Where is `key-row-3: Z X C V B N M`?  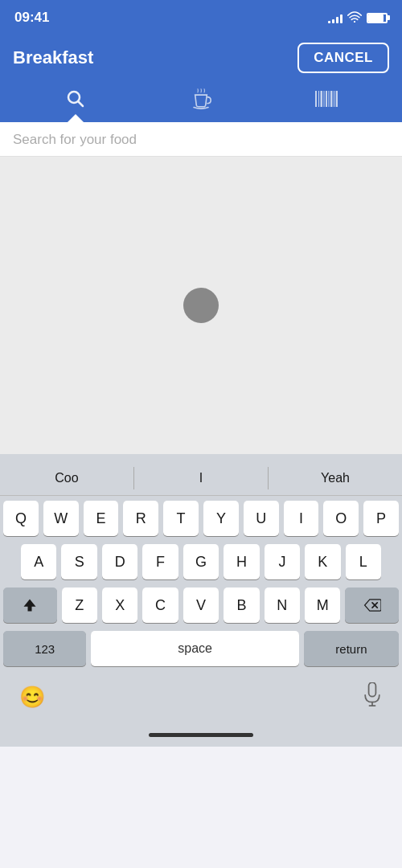
key-row-3: Z X C V B N M is located at coordinates (201, 605).